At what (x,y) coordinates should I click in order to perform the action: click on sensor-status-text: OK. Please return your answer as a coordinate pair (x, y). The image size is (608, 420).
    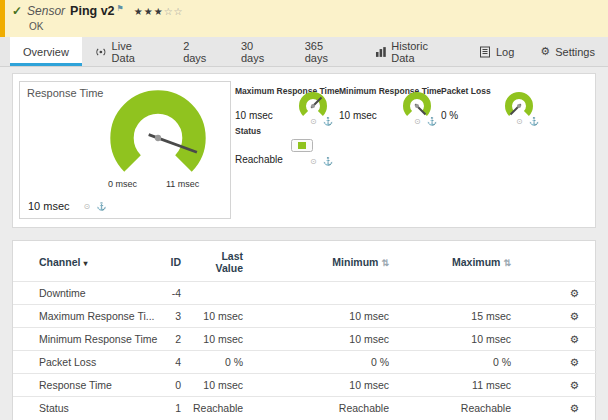
    Looking at the image, I should click on (36, 26).